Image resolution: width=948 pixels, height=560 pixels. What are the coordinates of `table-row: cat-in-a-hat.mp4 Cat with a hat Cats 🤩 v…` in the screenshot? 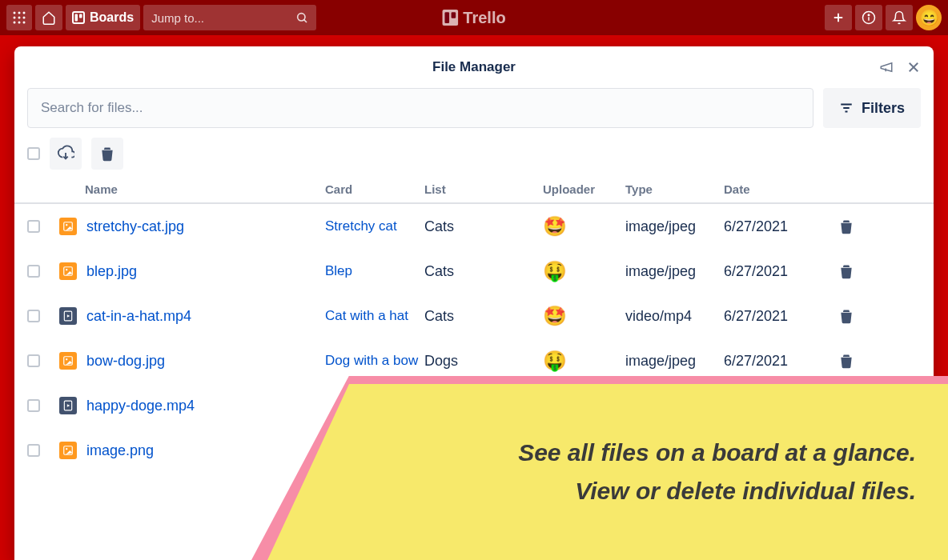 It's located at (474, 316).